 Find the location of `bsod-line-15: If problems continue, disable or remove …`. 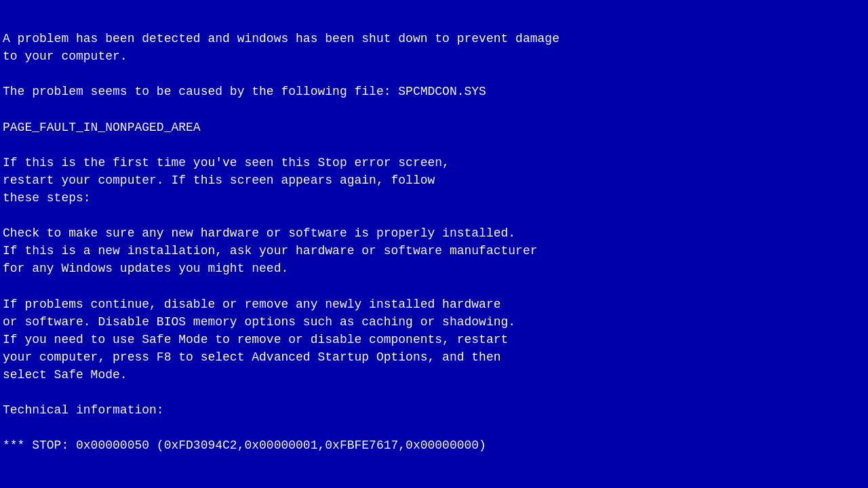

bsod-line-15: If problems continue, disable or remove … is located at coordinates (432, 304).